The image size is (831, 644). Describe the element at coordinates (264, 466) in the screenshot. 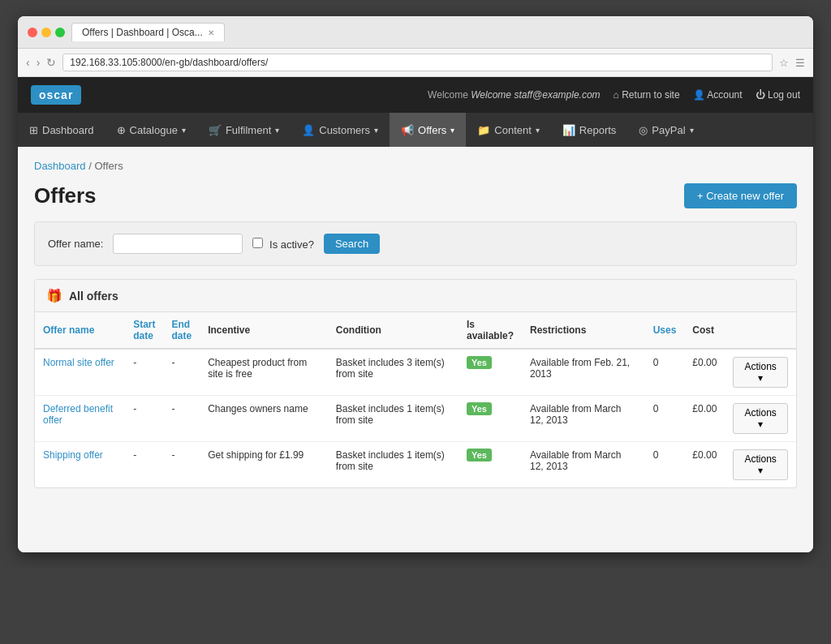

I see `row3-incentive: Get shipping for £1.99` at that location.